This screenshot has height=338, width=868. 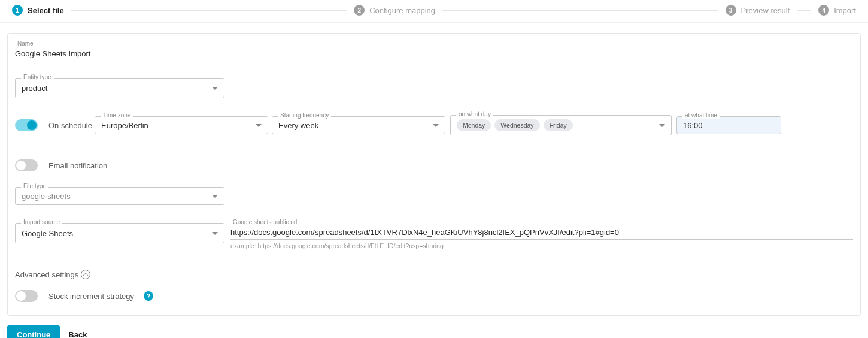 I want to click on import-source-value: Google Sheets, so click(x=114, y=234).